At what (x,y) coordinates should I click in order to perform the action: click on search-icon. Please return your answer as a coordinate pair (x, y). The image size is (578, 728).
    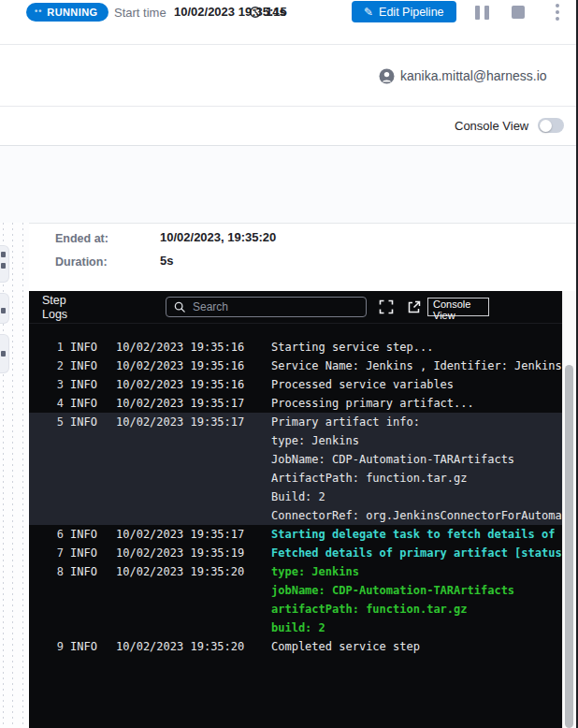
    Looking at the image, I should click on (180, 307).